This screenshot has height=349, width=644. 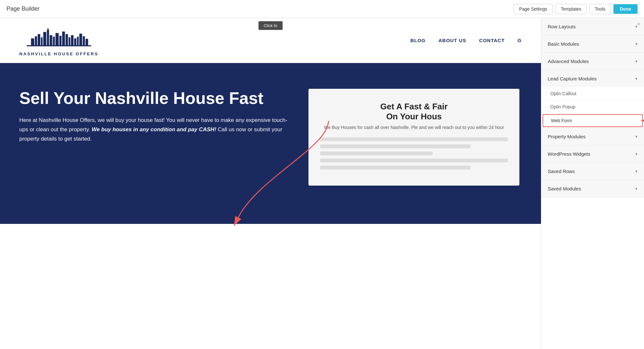 I want to click on optin-callout-item: Optin Callout, so click(x=592, y=94).